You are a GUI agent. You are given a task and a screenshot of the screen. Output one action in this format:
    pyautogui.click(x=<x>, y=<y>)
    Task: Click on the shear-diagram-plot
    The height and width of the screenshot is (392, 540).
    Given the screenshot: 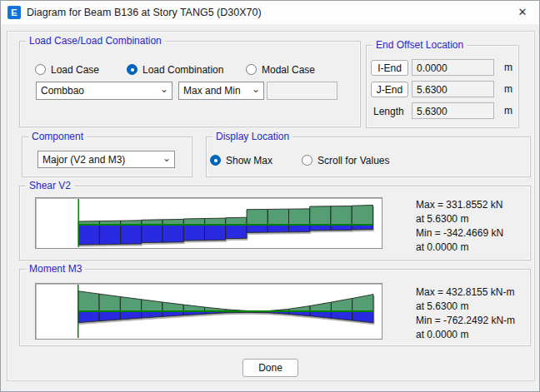 What is the action you would take?
    pyautogui.click(x=208, y=223)
    